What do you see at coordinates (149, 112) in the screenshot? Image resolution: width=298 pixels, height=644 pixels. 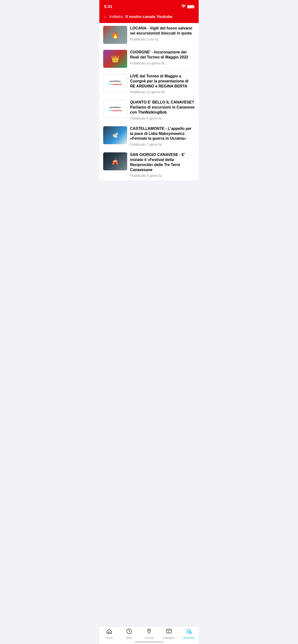 I see `content-list: LOCANA - Vigili del fuoco salvano sei es…` at bounding box center [149, 112].